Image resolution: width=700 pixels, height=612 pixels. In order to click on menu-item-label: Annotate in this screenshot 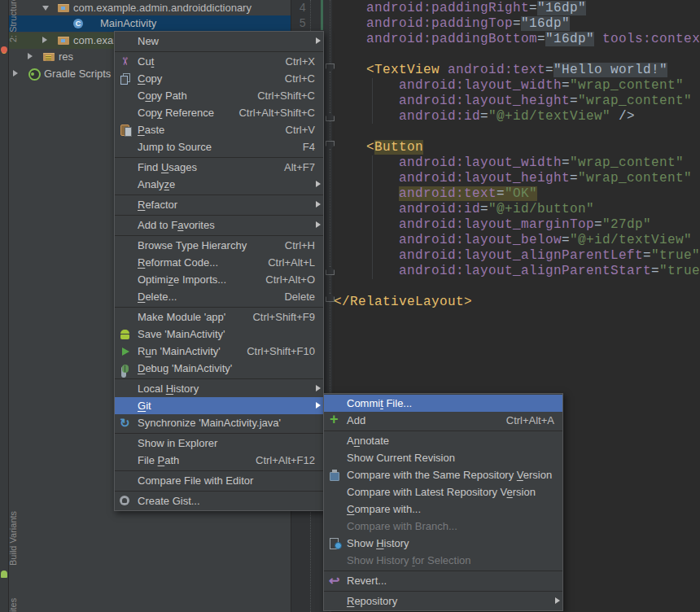, I will do `click(368, 441)`.